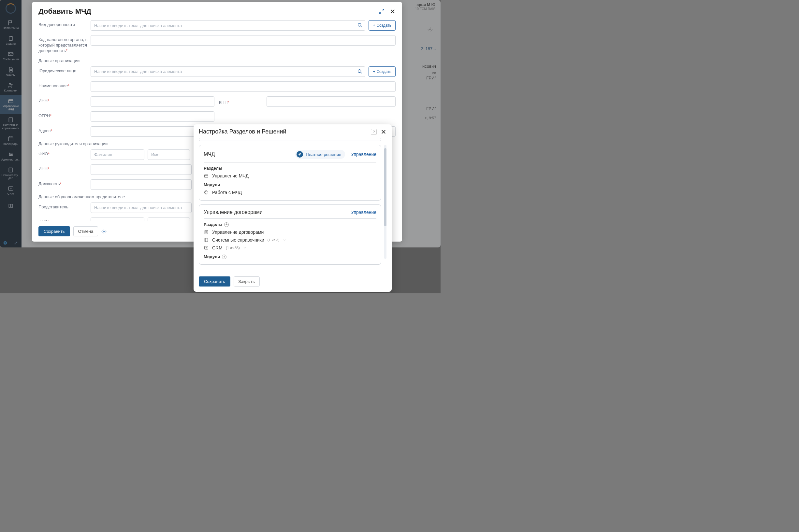 The width and height of the screenshot is (799, 532). What do you see at coordinates (382, 25) in the screenshot?
I see `create-type-button: + Создать` at bounding box center [382, 25].